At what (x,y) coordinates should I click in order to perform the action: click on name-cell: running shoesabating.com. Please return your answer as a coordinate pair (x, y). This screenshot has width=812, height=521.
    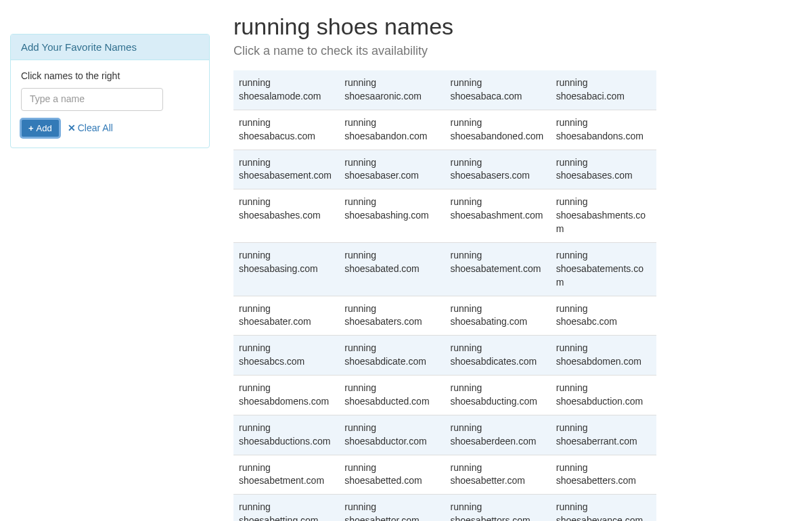
    Looking at the image, I should click on (498, 315).